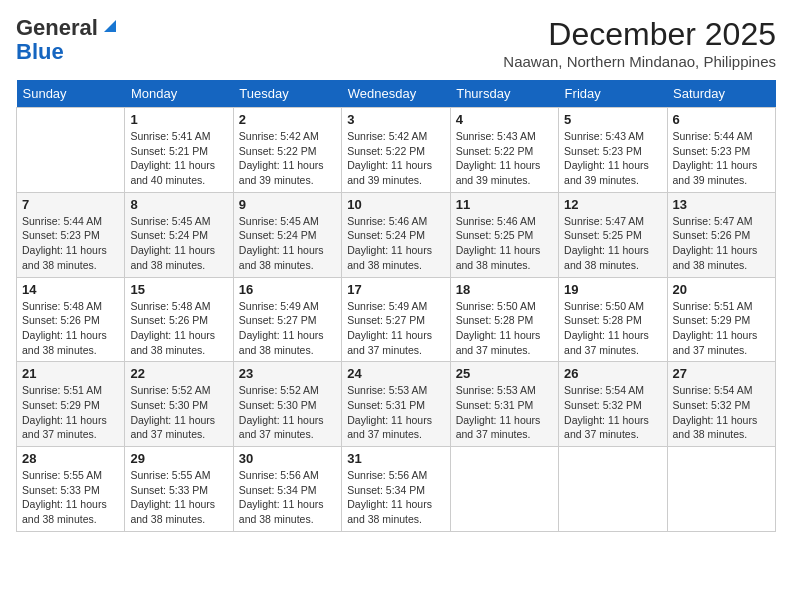  I want to click on calendar-cell: 17Sunrise: 5:49 AMSunset: 5:27 PMDayligh…, so click(396, 320).